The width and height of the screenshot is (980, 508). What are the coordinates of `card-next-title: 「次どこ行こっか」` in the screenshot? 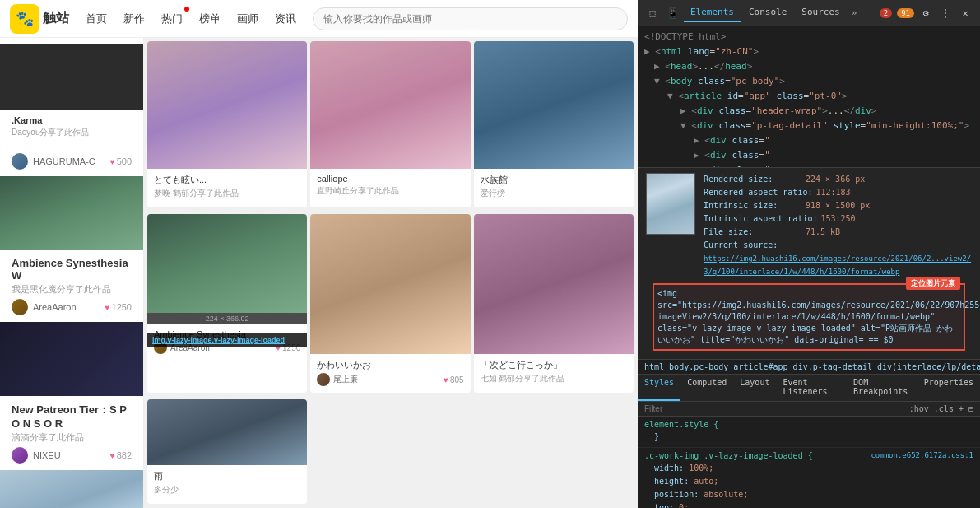 It's located at (554, 366).